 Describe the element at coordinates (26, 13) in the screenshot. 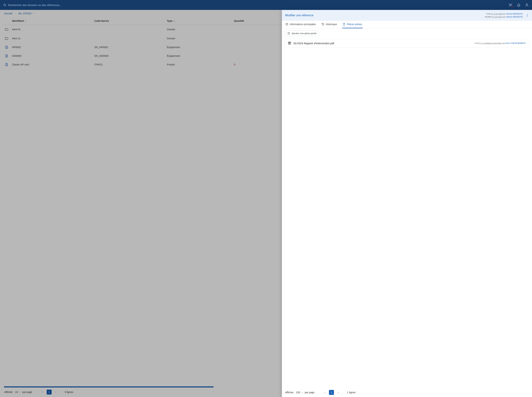

I see `breadcrumb-current: AA- STOCK` at that location.